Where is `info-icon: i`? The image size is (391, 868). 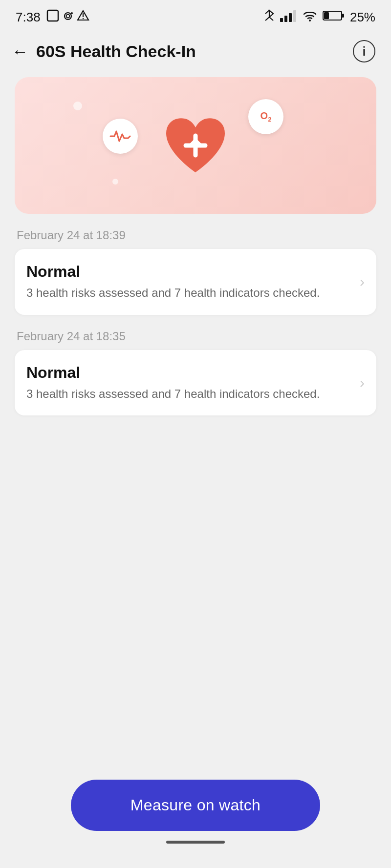
info-icon: i is located at coordinates (364, 52).